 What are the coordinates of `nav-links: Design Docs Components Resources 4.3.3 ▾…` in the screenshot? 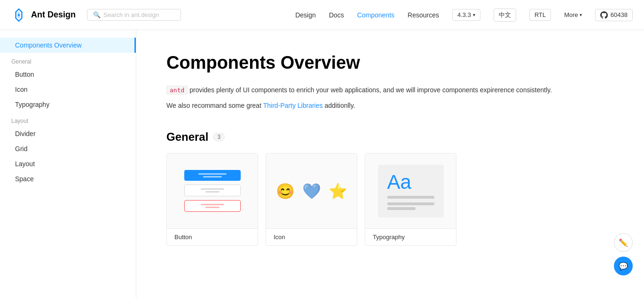 It's located at (464, 15).